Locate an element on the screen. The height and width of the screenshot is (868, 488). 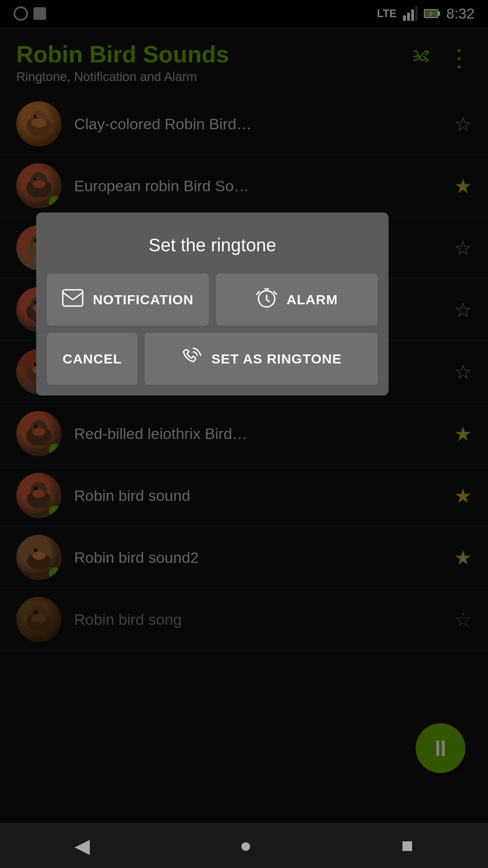
ringtone-label: SET AS RINGTONE is located at coordinates (277, 359).